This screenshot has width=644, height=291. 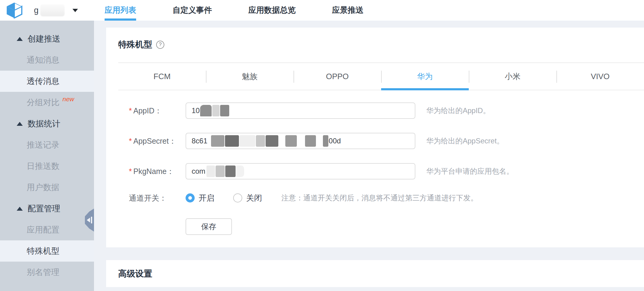 What do you see at coordinates (47, 187) in the screenshot?
I see `sidebar-item-user-data: 用户数据` at bounding box center [47, 187].